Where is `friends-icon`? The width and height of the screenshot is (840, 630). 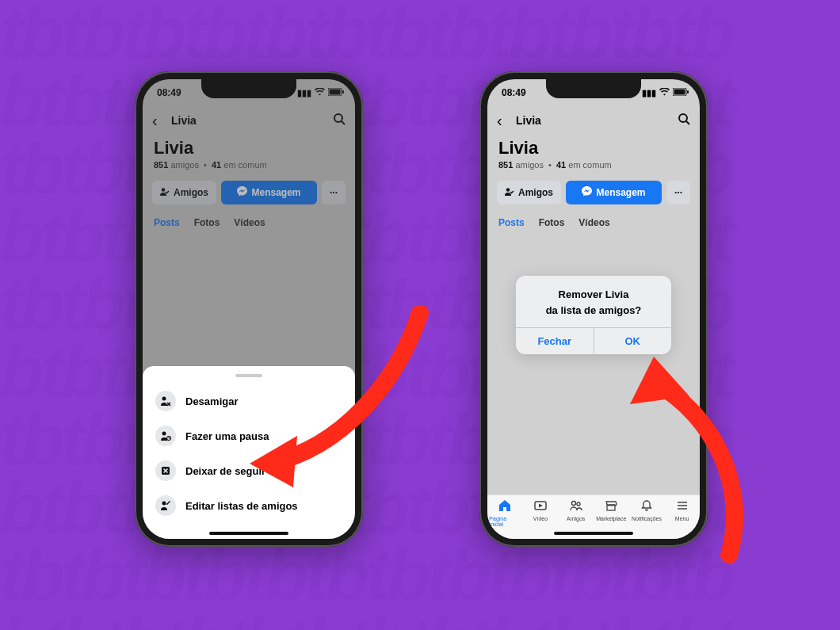
friends-icon is located at coordinates (576, 507).